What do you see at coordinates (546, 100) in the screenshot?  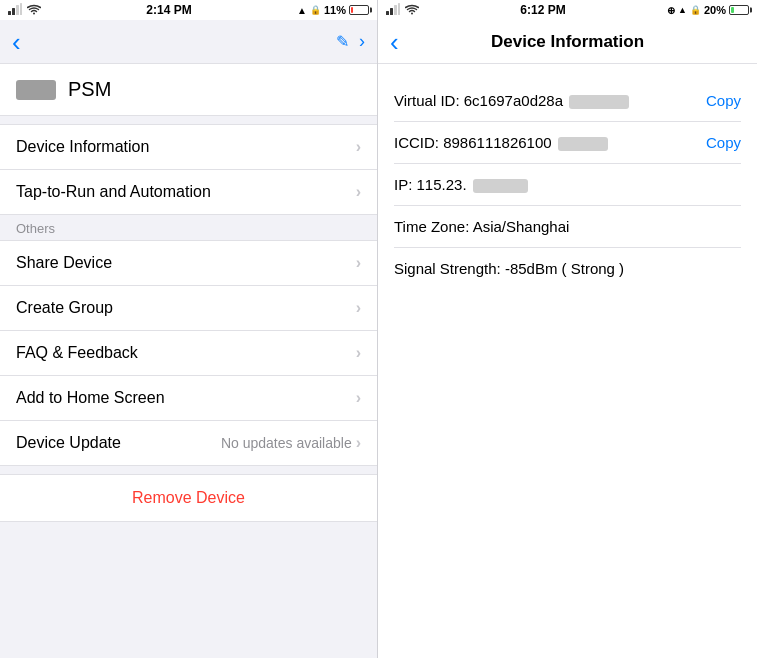 I see `info-virtual-id-content: Virtual ID: 6c1697a0d28a` at bounding box center [546, 100].